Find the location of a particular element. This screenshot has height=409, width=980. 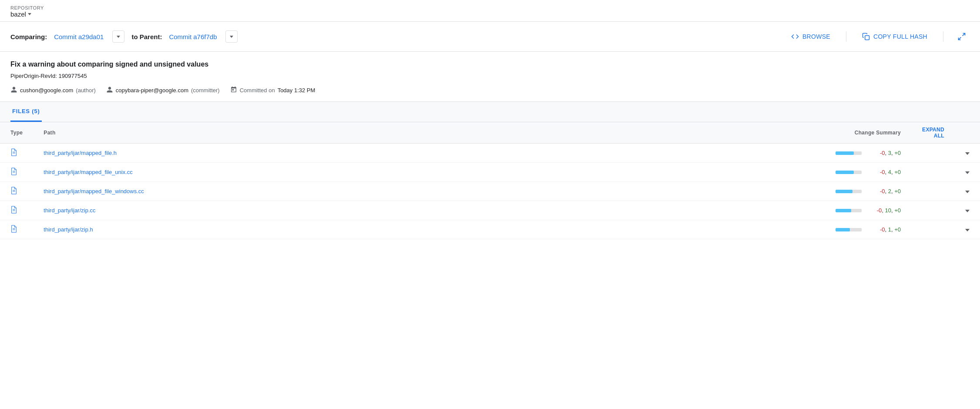

comparing-label: Comparing: is located at coordinates (29, 37).